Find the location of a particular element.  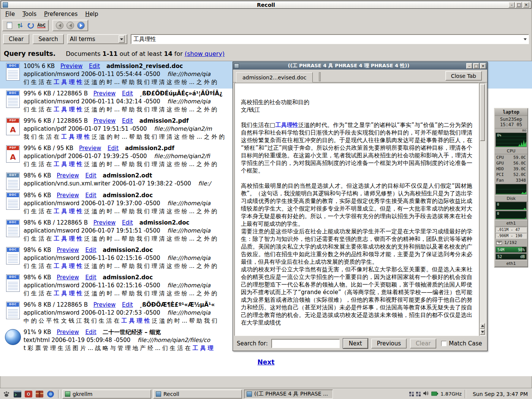

document-history-icon is located at coordinates (10, 25).